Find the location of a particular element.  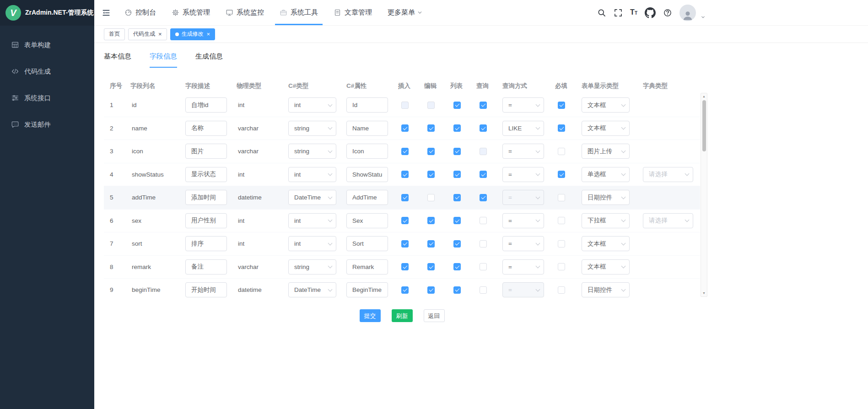

table-scrollbar: ▲ ▼ is located at coordinates (704, 195).